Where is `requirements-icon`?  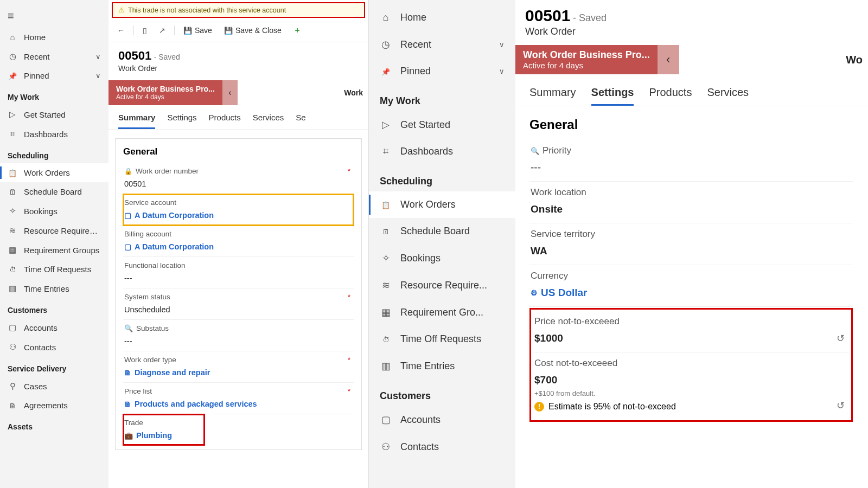
requirements-icon is located at coordinates (386, 285).